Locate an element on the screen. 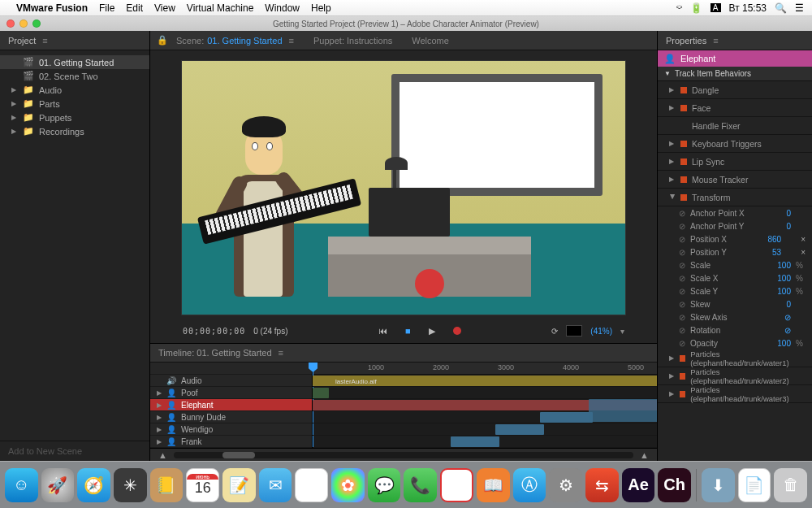 The height and width of the screenshot is (508, 812). menu-view: View is located at coordinates (165, 8).